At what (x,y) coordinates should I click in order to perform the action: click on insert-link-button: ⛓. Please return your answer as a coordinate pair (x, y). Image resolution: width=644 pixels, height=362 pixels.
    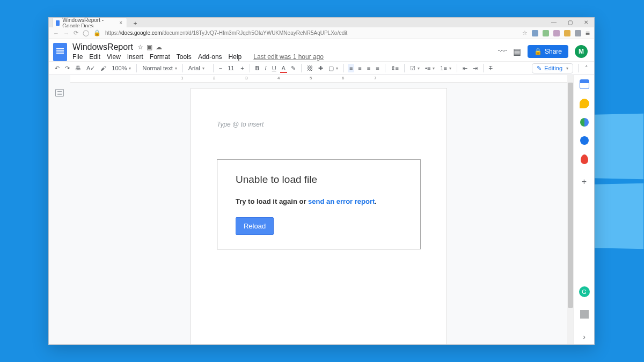
    Looking at the image, I should click on (310, 68).